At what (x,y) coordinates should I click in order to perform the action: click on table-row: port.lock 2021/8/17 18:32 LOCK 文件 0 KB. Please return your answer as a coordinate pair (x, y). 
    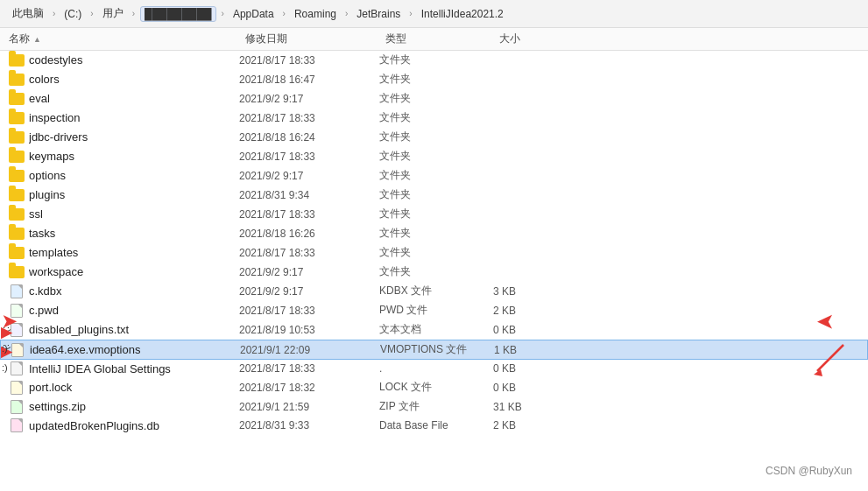
    Looking at the image, I should click on (434, 388).